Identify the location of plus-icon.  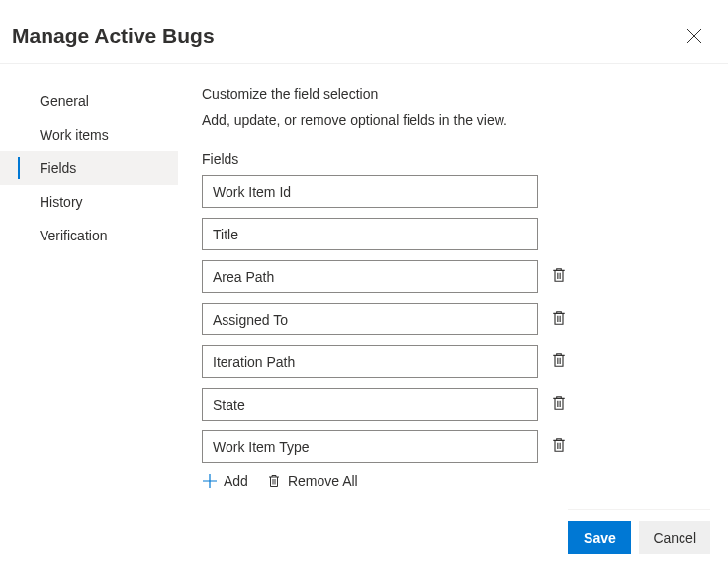
(210, 481).